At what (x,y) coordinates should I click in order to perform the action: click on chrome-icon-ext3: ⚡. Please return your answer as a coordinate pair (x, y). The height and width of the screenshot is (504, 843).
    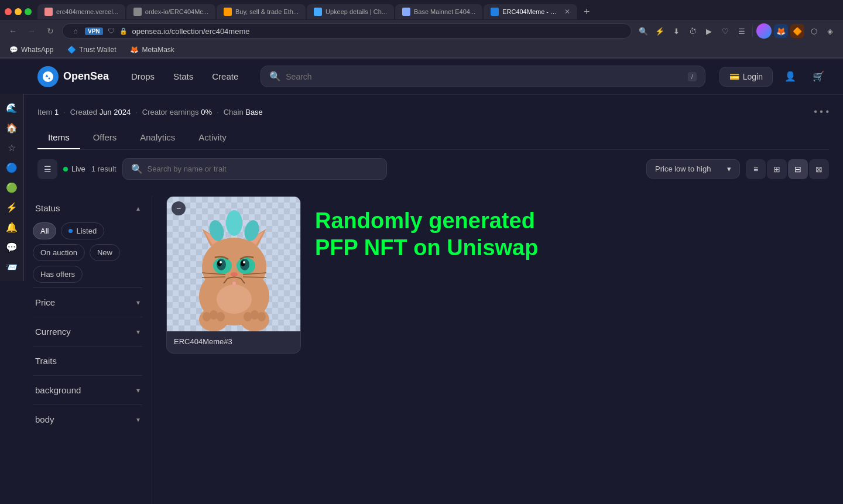
    Looking at the image, I should click on (12, 207).